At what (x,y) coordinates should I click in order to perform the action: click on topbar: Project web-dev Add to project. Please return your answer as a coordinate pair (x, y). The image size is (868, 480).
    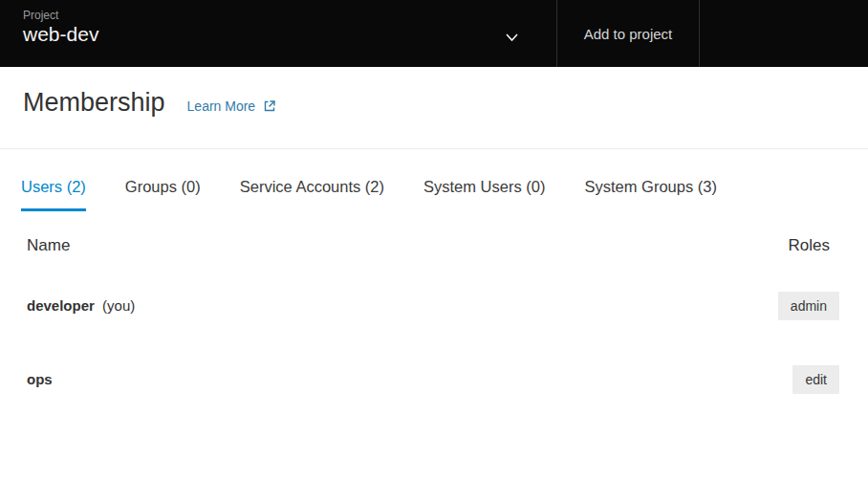
    Looking at the image, I should click on (434, 33).